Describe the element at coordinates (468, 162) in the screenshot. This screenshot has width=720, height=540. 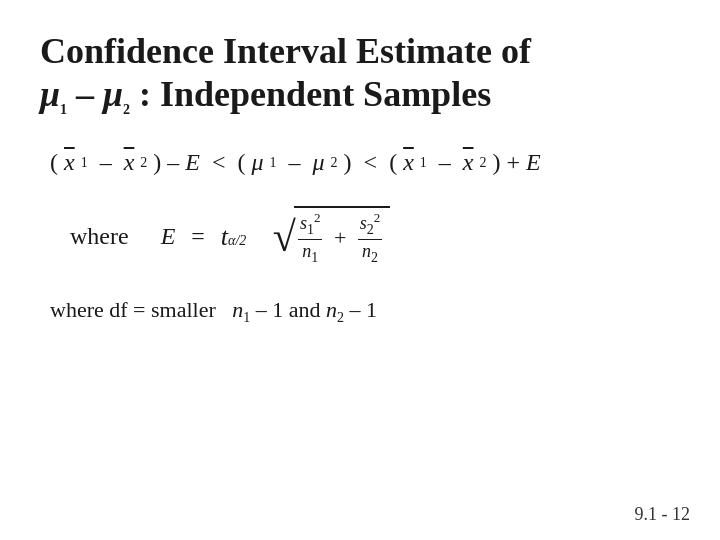
I see `x2bar-right: x` at that location.